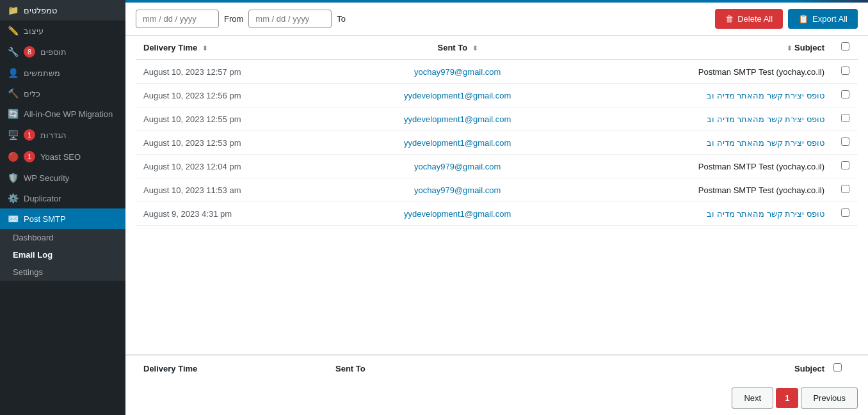 The height and width of the screenshot is (415, 868). I want to click on table-header-row: Delivery Time ⬍ Sent To ⬍ Subject ⬍, so click(497, 47).